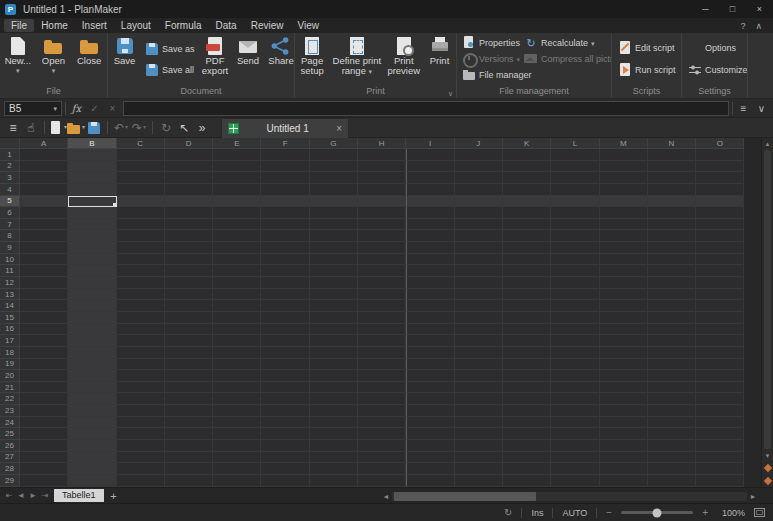 This screenshot has width=773, height=521. I want to click on cell-C24, so click(141, 423).